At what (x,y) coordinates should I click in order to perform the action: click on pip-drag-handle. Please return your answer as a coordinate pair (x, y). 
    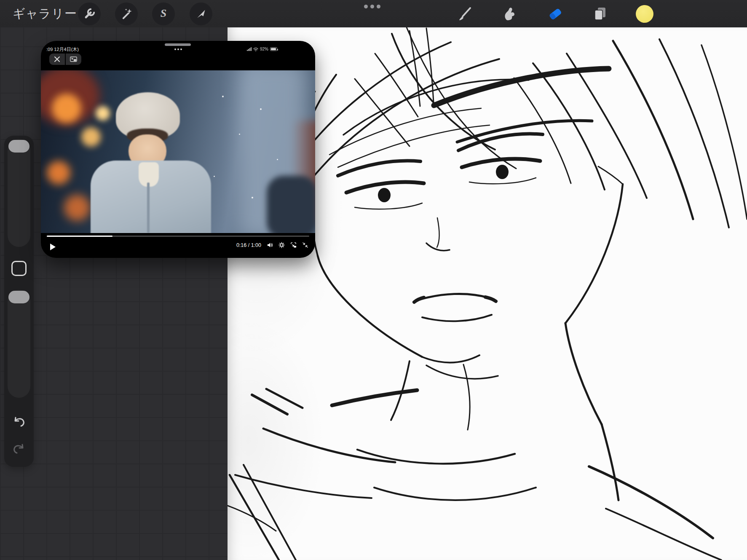
    Looking at the image, I should click on (178, 45).